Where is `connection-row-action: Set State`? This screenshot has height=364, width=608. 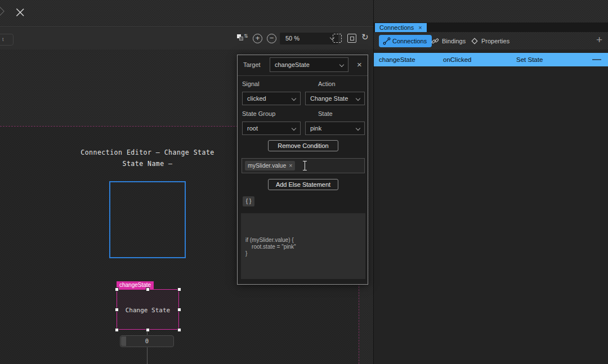
connection-row-action: Set State is located at coordinates (554, 60).